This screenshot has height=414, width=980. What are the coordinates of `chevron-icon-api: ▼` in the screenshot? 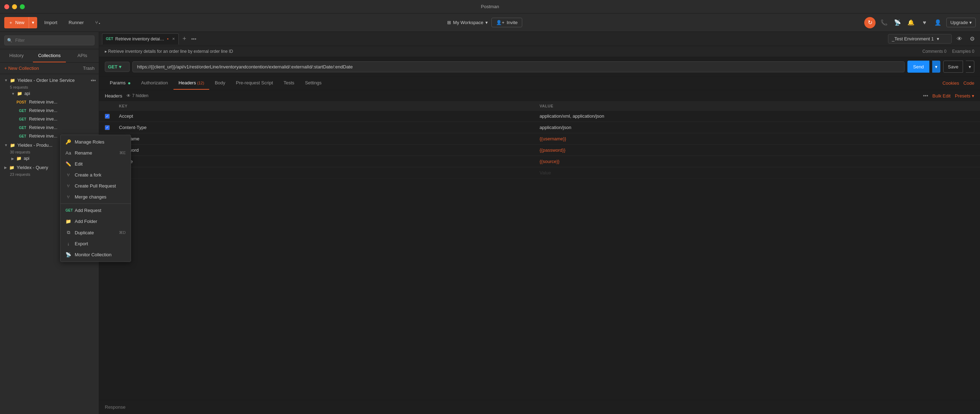 It's located at (13, 94).